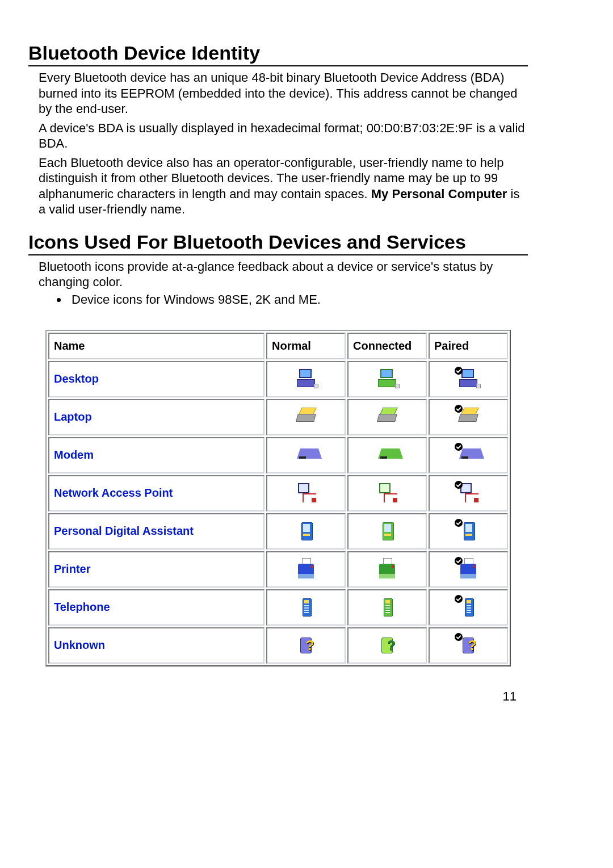 This screenshot has width=613, height=868. I want to click on section-heading-icons: Icons Used For Bluetooth Devices and Ser…, so click(278, 243).